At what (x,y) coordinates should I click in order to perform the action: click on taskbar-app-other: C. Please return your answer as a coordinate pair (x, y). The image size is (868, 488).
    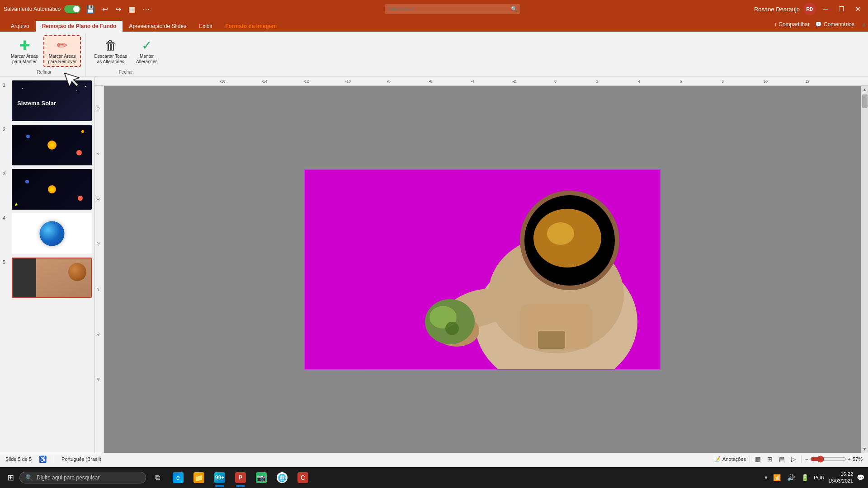
    Looking at the image, I should click on (303, 478).